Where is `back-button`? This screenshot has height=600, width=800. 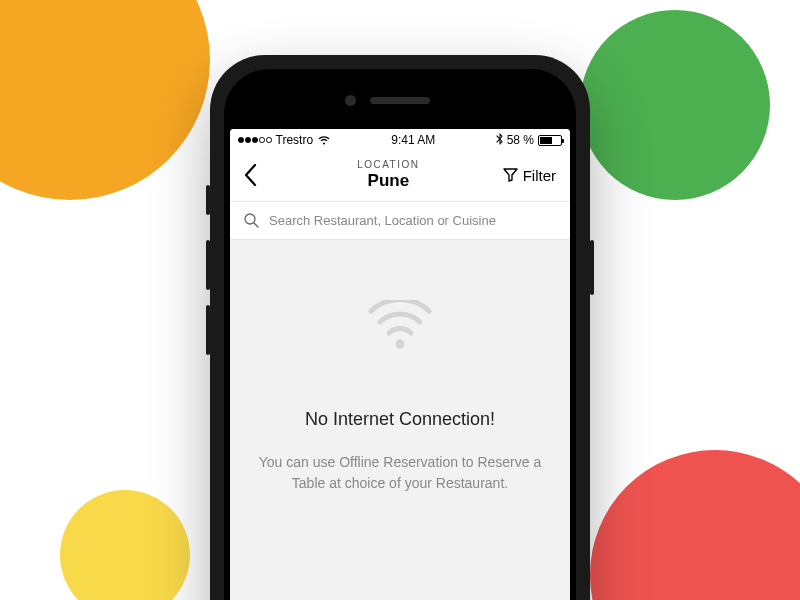 back-button is located at coordinates (259, 175).